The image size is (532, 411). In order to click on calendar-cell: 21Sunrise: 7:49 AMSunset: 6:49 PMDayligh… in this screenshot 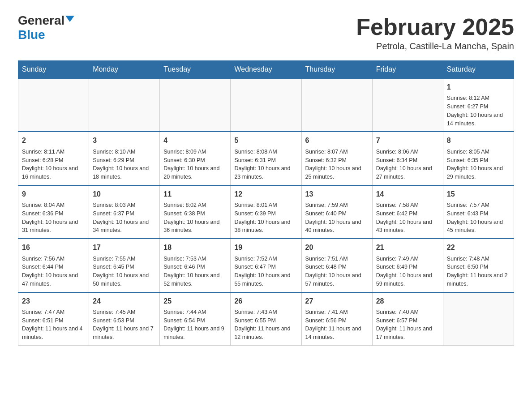, I will do `click(408, 265)`.